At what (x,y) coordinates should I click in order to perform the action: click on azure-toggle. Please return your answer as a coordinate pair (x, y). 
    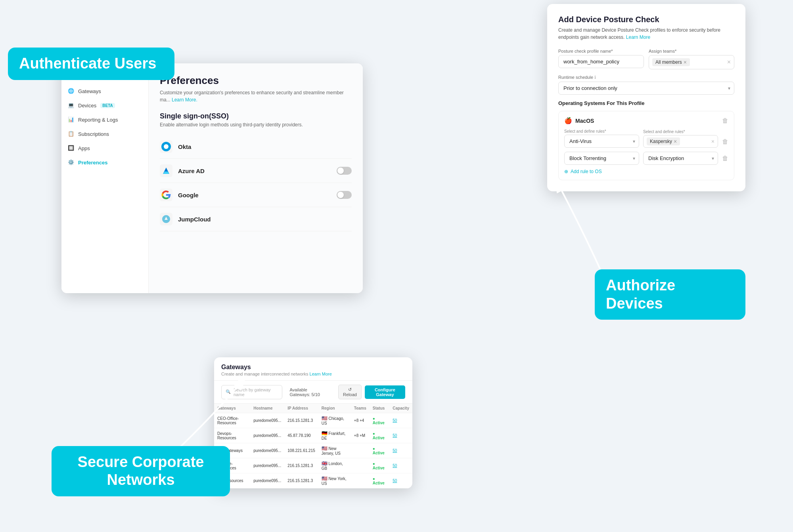
    Looking at the image, I should click on (344, 171).